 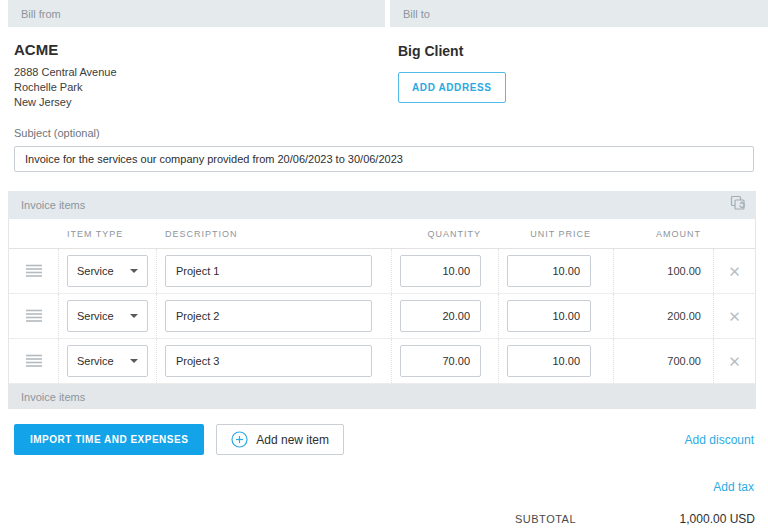 I want to click on table-row: Service 100.00 ✕, so click(x=382, y=272).